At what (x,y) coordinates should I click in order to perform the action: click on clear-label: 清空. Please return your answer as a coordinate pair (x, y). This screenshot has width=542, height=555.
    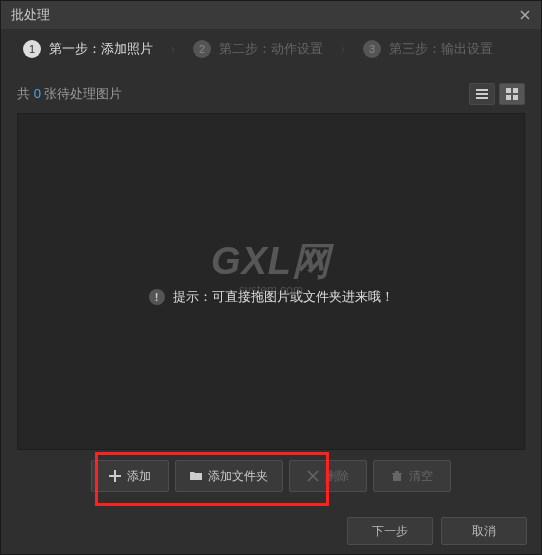
    Looking at the image, I should click on (421, 476).